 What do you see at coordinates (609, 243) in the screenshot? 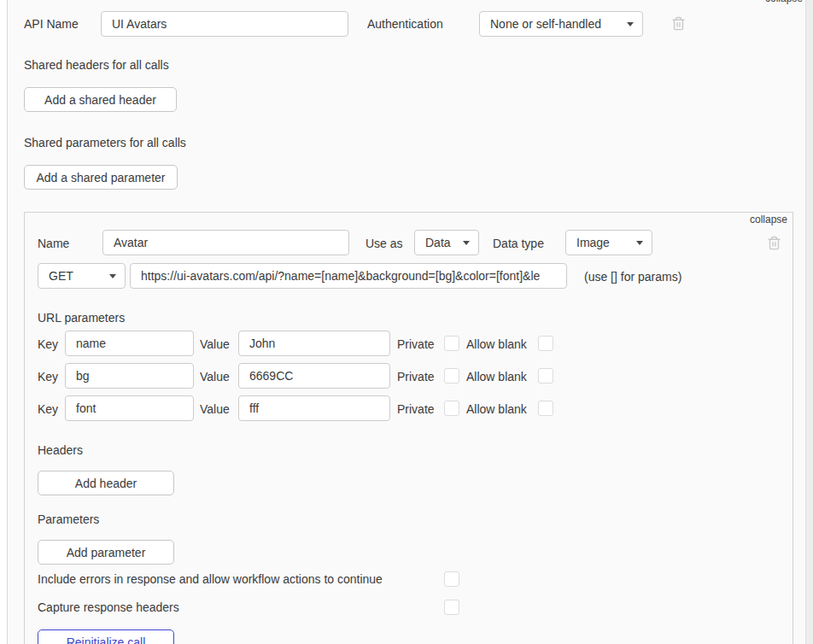
I see `data-type-dropdown: Image` at bounding box center [609, 243].